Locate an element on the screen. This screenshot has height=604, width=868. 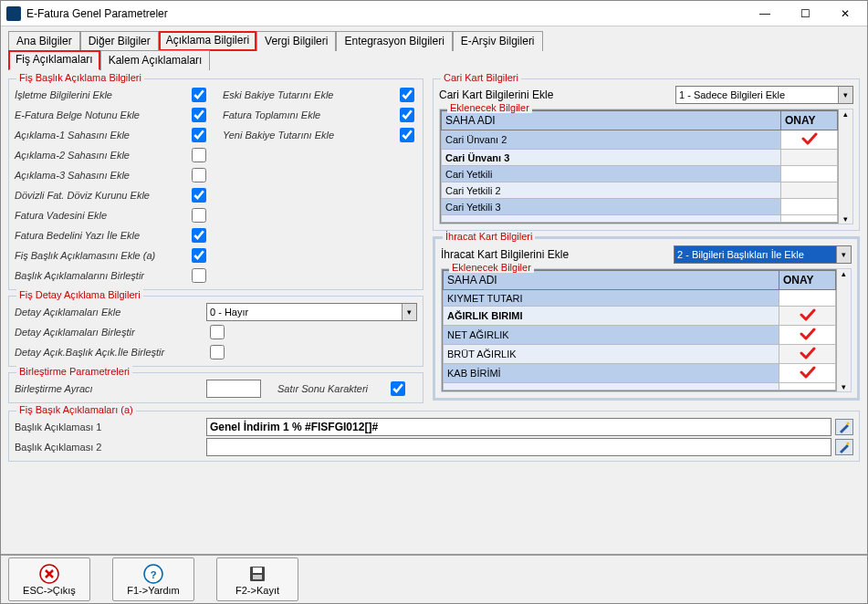
titlebar: E-Fatura Genel Parametreler — ☐ ✕ is located at coordinates (434, 14).